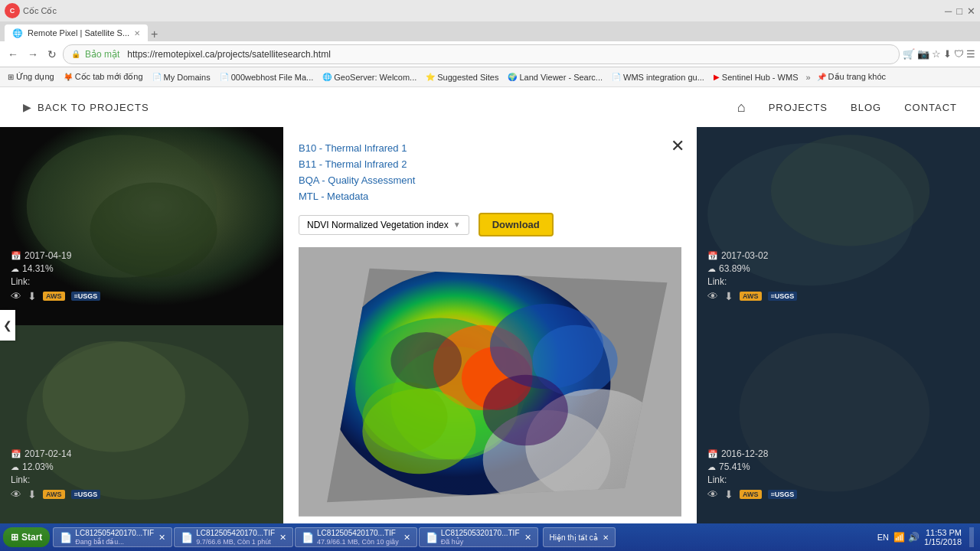 The height and width of the screenshot is (551, 980). What do you see at coordinates (713, 455) in the screenshot?
I see `calendar-icon-5: 📅` at bounding box center [713, 455].